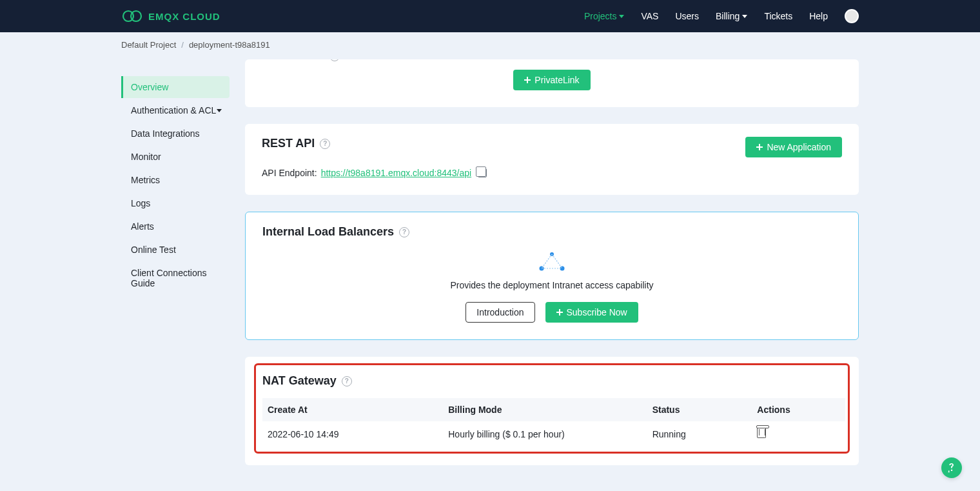  Describe the element at coordinates (761, 433) in the screenshot. I see `trash-icon` at that location.